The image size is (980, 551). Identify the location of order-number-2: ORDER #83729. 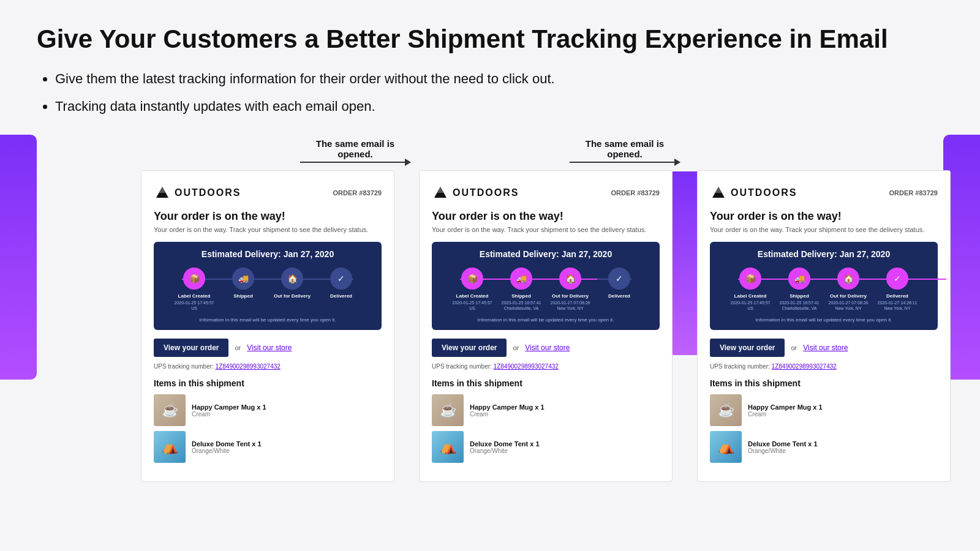
(636, 193).